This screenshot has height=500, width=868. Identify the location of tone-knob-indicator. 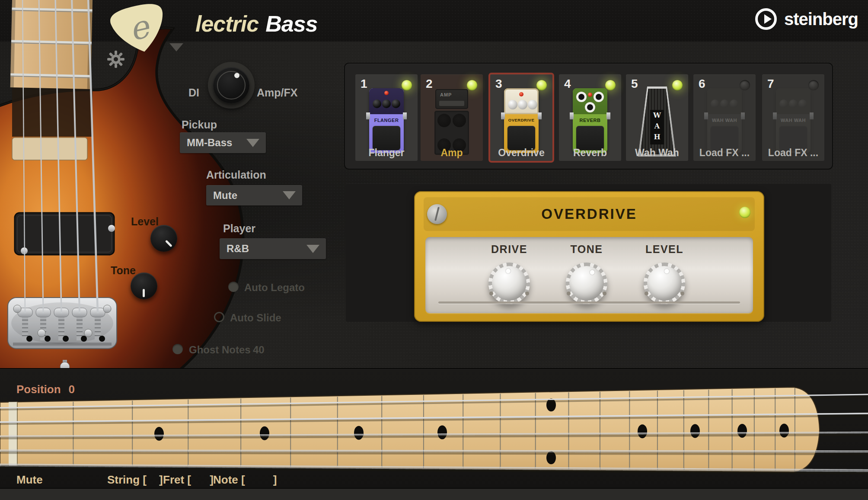
(144, 293).